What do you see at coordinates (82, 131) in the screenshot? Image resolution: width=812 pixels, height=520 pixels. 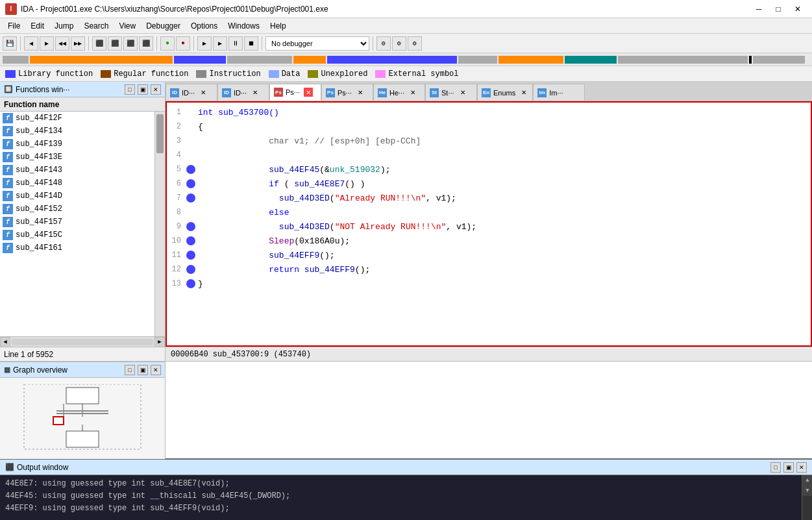 I see `list-item: f sub_44F134` at bounding box center [82, 131].